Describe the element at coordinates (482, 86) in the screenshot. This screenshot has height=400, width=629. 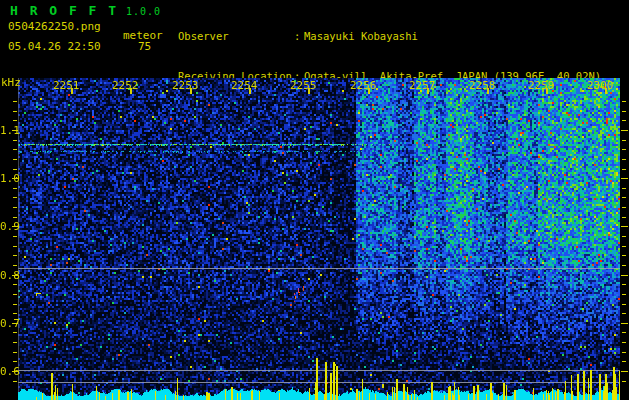
I see `time-tick-label: 2258` at that location.